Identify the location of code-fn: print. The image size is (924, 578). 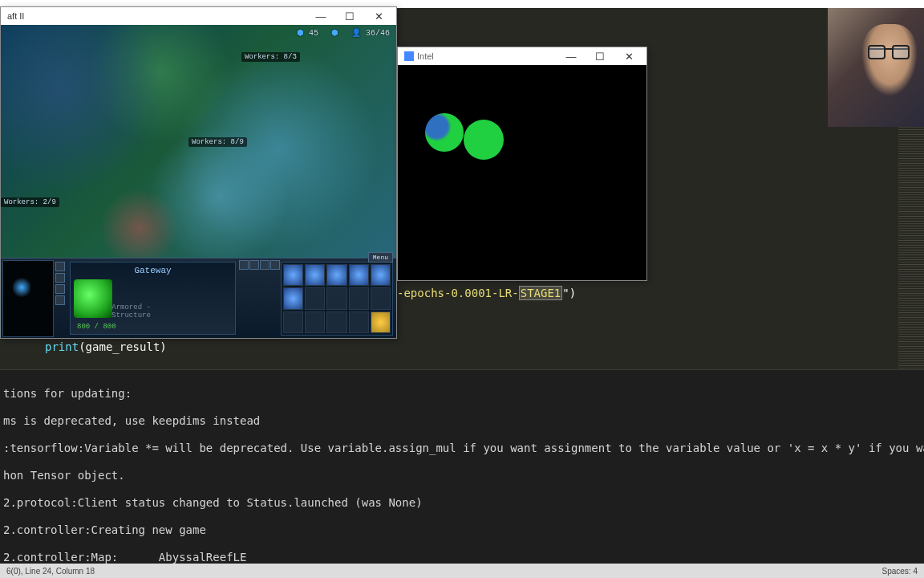
(62, 347).